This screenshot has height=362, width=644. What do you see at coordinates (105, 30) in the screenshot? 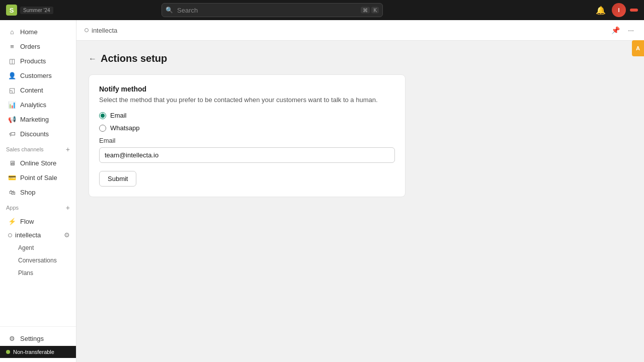
I see `breadcrumb-text: intellecta` at bounding box center [105, 30].